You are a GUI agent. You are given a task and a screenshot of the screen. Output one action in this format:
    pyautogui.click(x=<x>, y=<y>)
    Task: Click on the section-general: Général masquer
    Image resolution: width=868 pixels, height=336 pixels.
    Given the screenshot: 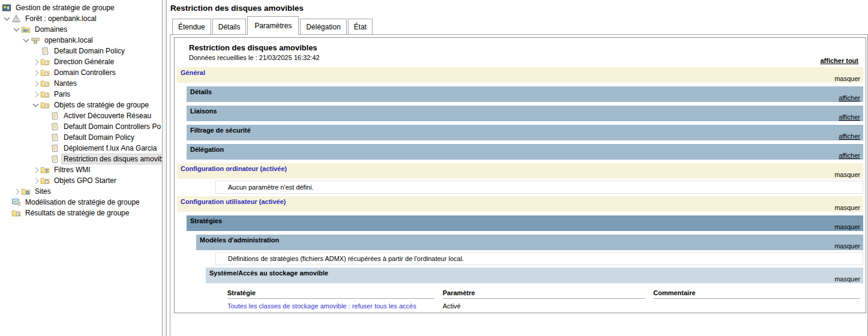 What is the action you would take?
    pyautogui.click(x=520, y=75)
    